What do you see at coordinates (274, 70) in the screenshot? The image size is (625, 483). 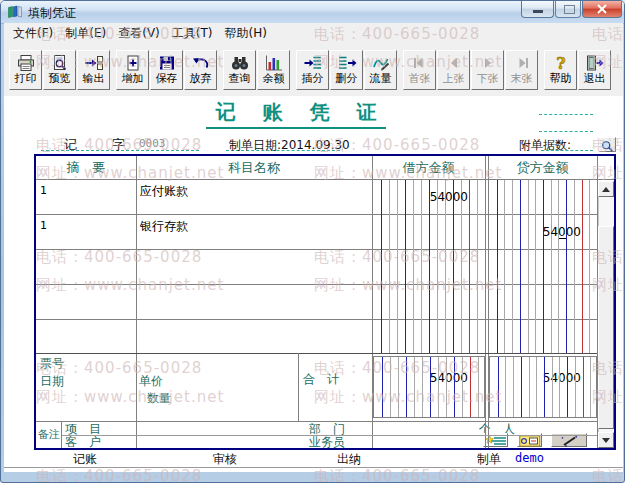 I see `balance-button: 余额` at bounding box center [274, 70].